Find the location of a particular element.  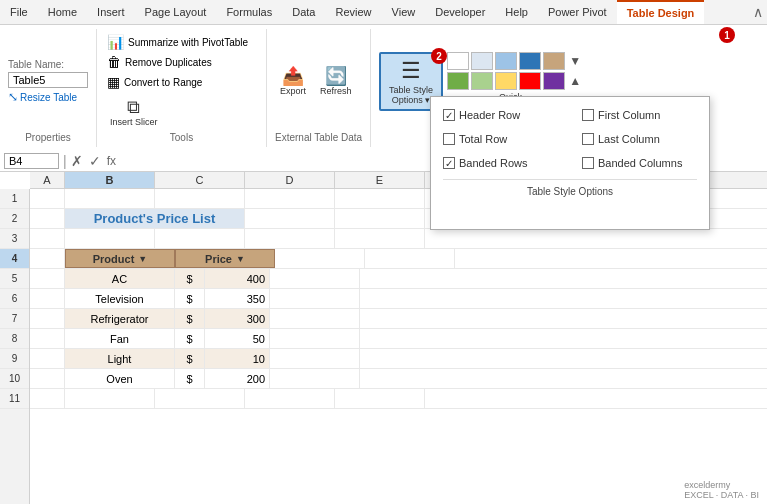

cell-e7 is located at coordinates (315, 318).